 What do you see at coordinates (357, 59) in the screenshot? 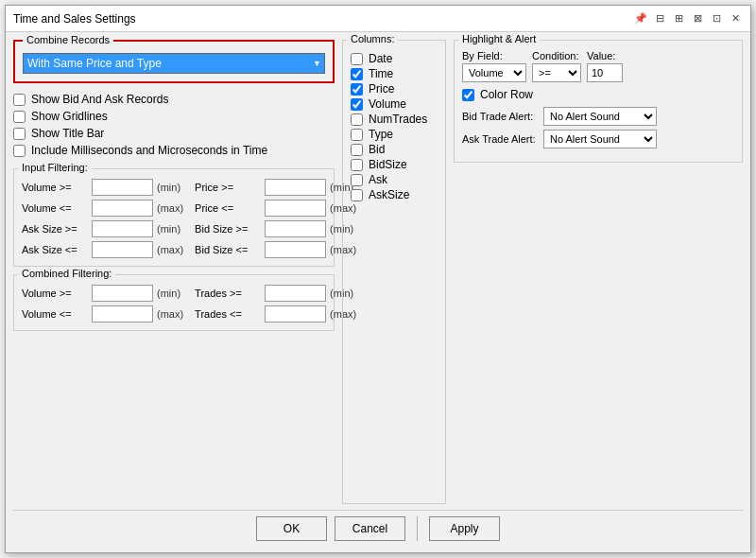
I see `col-date-checkbox` at bounding box center [357, 59].